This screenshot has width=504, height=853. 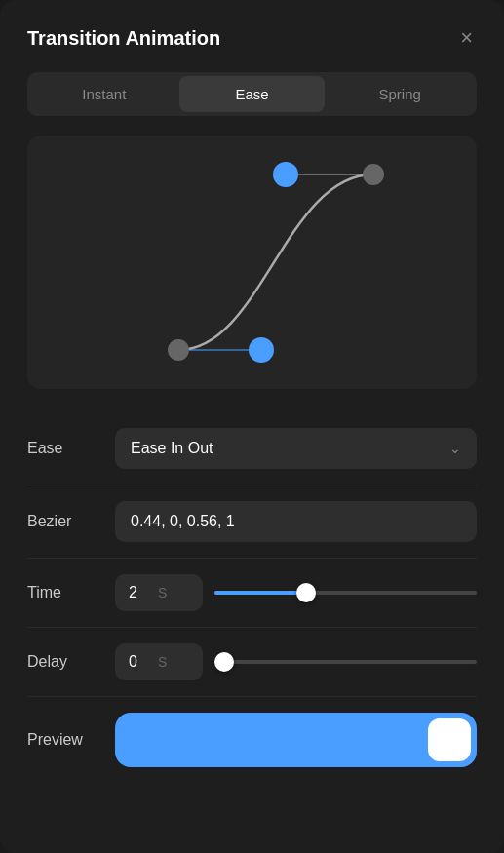 I want to click on preview-toggle, so click(x=296, y=740).